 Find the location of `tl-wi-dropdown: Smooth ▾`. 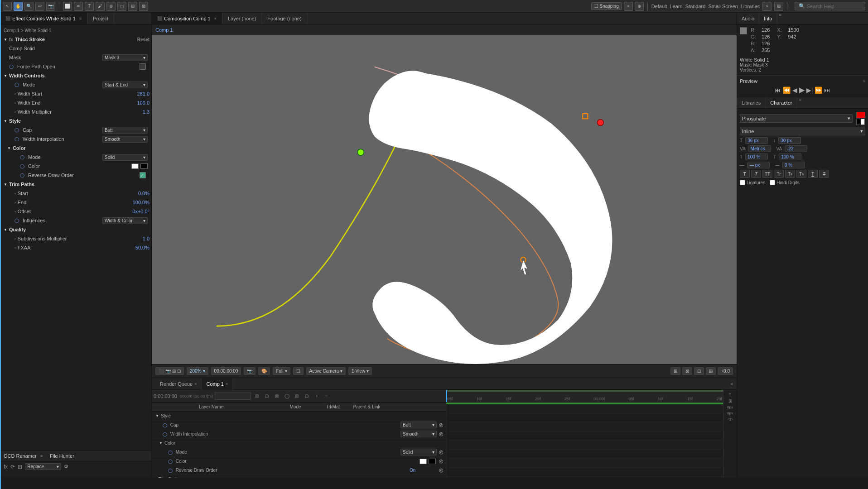

tl-wi-dropdown: Smooth ▾ is located at coordinates (419, 434).